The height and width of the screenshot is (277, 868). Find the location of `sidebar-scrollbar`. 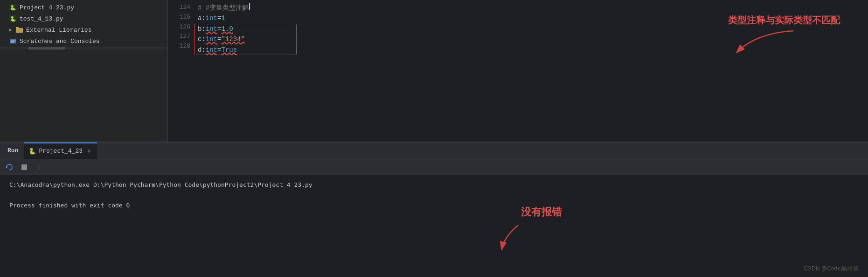

sidebar-scrollbar is located at coordinates (84, 48).